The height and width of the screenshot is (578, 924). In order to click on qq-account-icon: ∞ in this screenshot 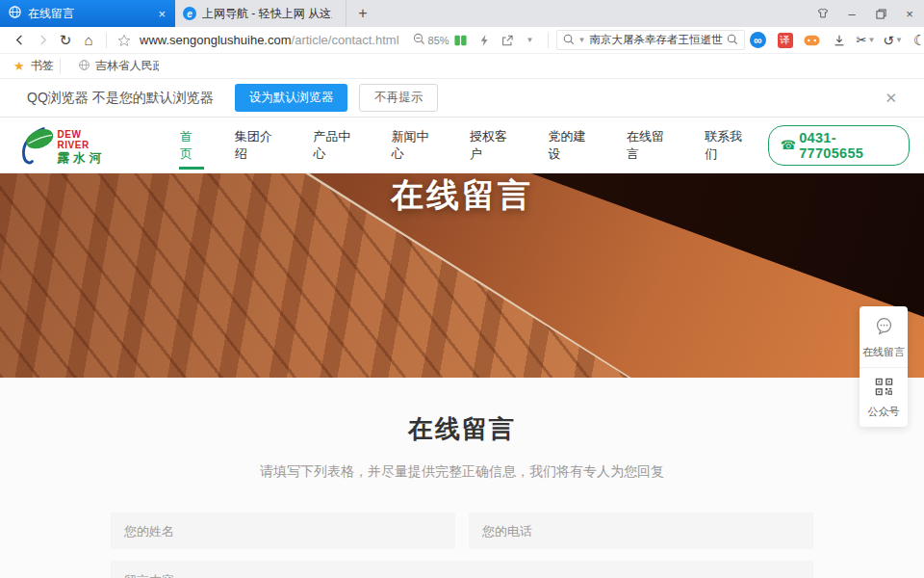, I will do `click(758, 40)`.